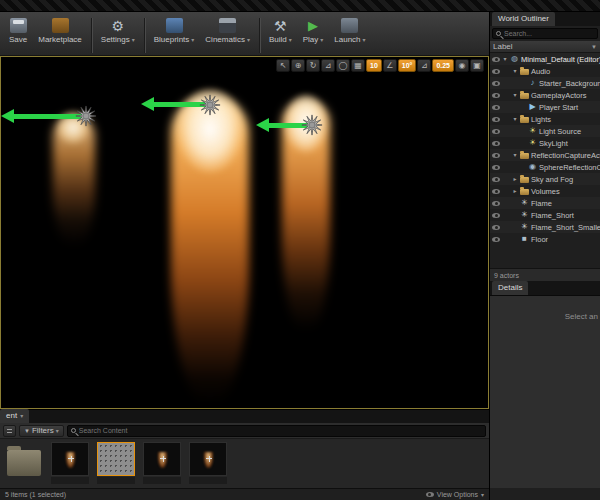 This screenshot has width=600, height=500. Describe the element at coordinates (314, 31) in the screenshot. I see `play-button: ▶ Play▾` at that location.